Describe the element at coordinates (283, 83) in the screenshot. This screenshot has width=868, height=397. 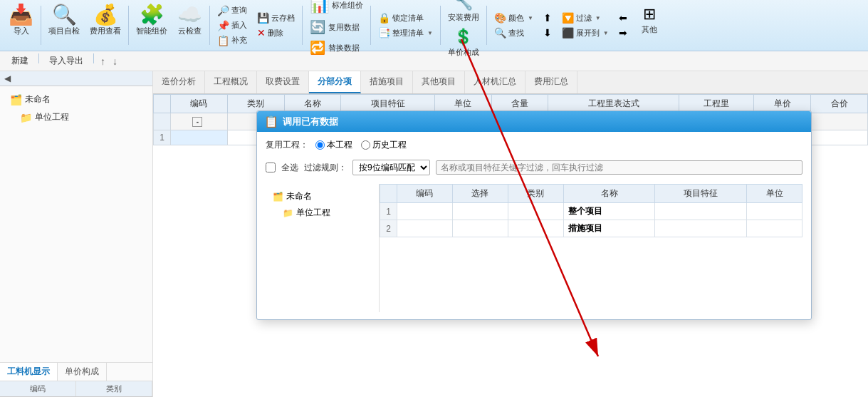
I see `tab-fee-settings: 取费设置` at that location.